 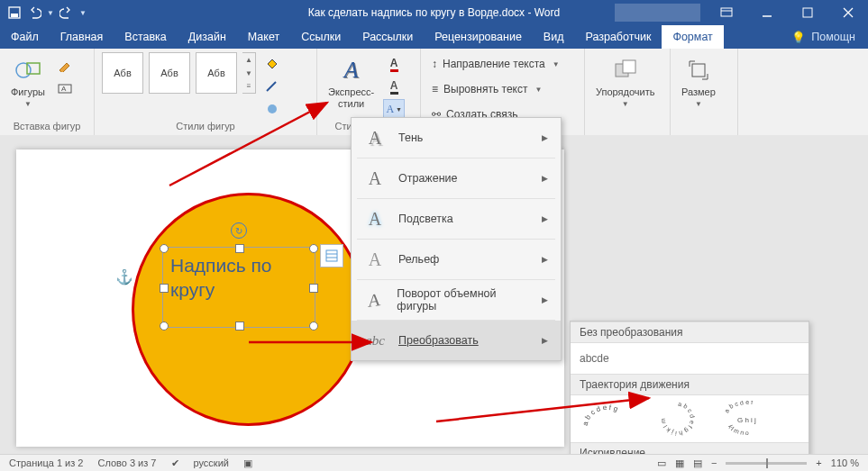 What do you see at coordinates (145, 37) in the screenshot?
I see `tab-insert: Вставка` at bounding box center [145, 37].